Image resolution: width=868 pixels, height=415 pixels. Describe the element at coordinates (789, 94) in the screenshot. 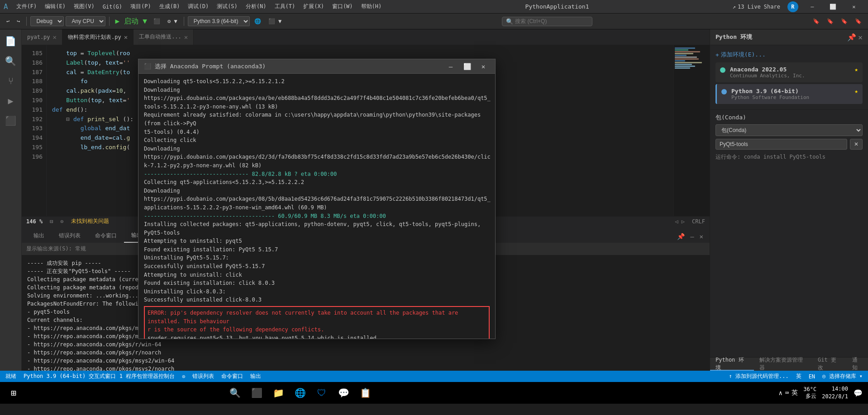

I see `env-item-python39: Python 3.9 (64-bit) Python Software Foun…` at that location.